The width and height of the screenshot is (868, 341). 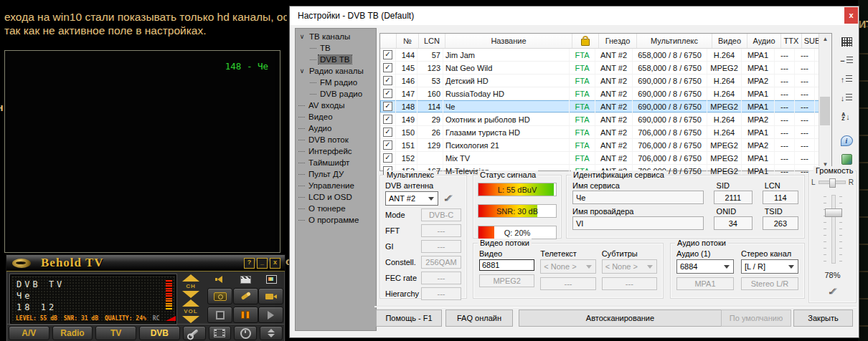 I want to click on subtitles-select: < None >, so click(x=630, y=266).